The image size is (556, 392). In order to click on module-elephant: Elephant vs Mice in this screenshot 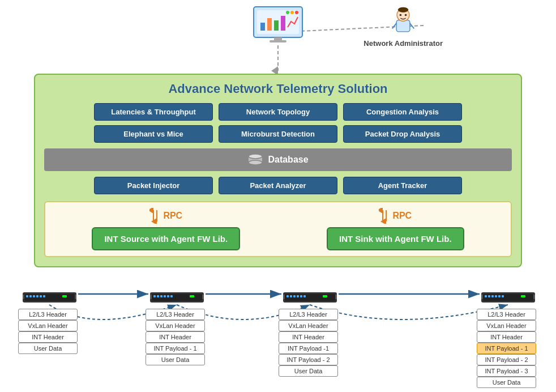, I will do `click(153, 134)`.